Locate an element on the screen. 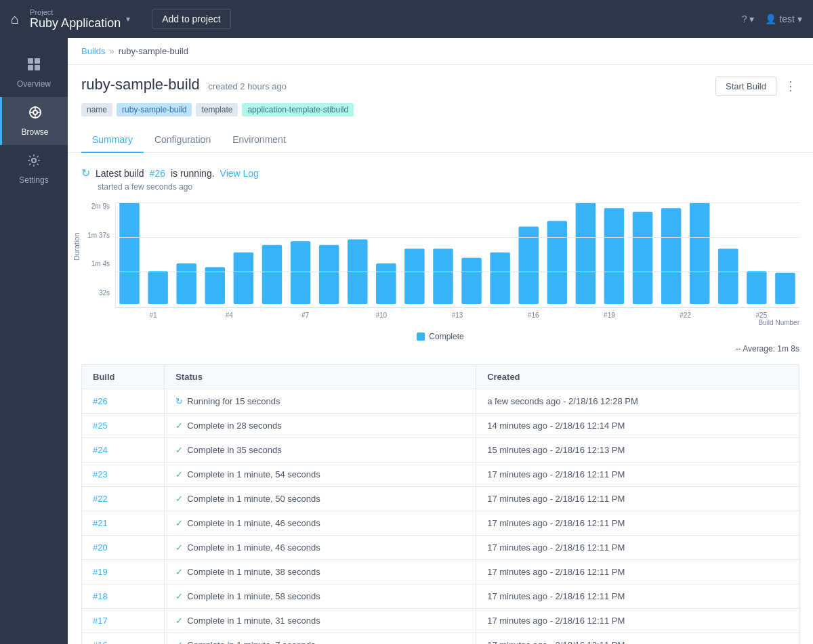 This screenshot has height=644, width=813. user-icon: 👤 is located at coordinates (771, 19).